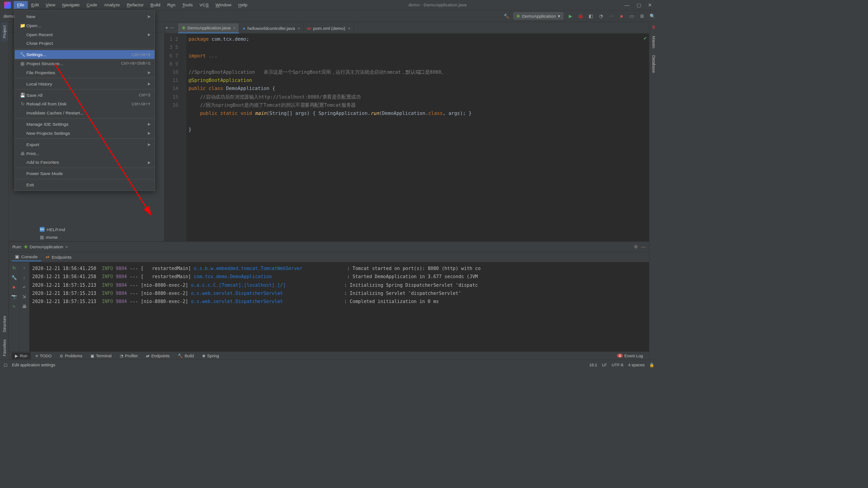 The height and width of the screenshot is (488, 868). What do you see at coordinates (5, 348) in the screenshot?
I see `left-tab-favorites: Favorites` at bounding box center [5, 348].